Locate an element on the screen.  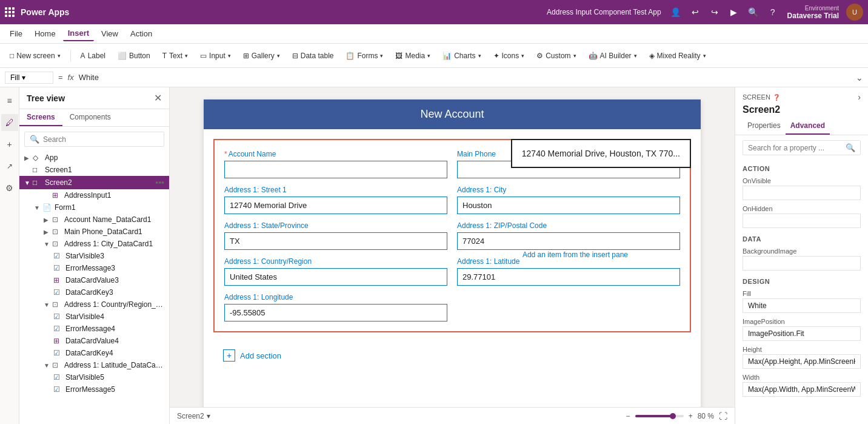
tree-item-addressinput1: ⊞ AddressInput1 is located at coordinates (95, 195).